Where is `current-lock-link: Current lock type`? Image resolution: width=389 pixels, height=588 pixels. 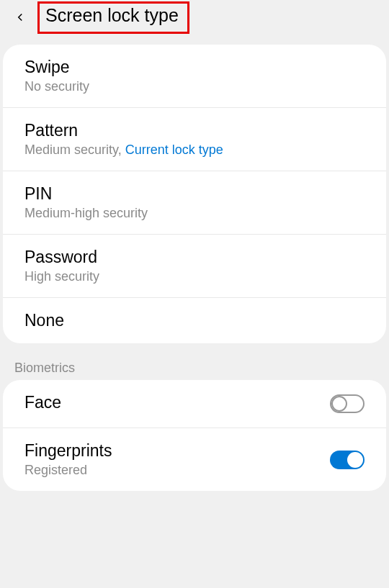 current-lock-link: Current lock type is located at coordinates (174, 150).